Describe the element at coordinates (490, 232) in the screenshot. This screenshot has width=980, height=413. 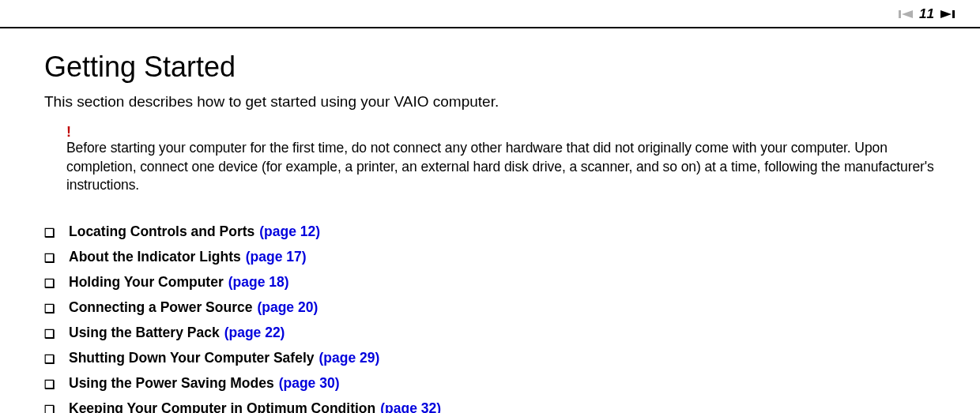
I see `toc-item: ❑ Locating Controls and Ports(page 12)` at that location.